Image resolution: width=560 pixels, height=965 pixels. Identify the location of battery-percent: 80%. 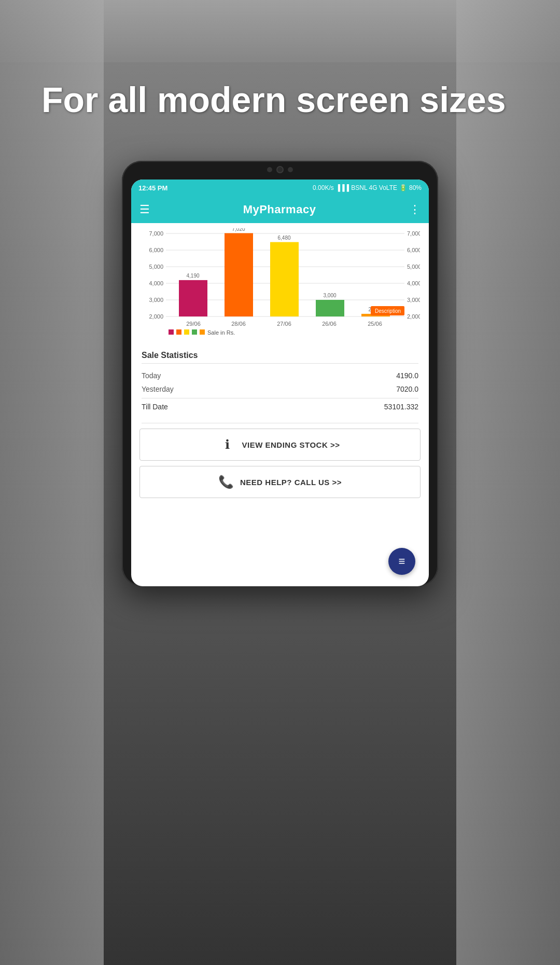
(415, 188).